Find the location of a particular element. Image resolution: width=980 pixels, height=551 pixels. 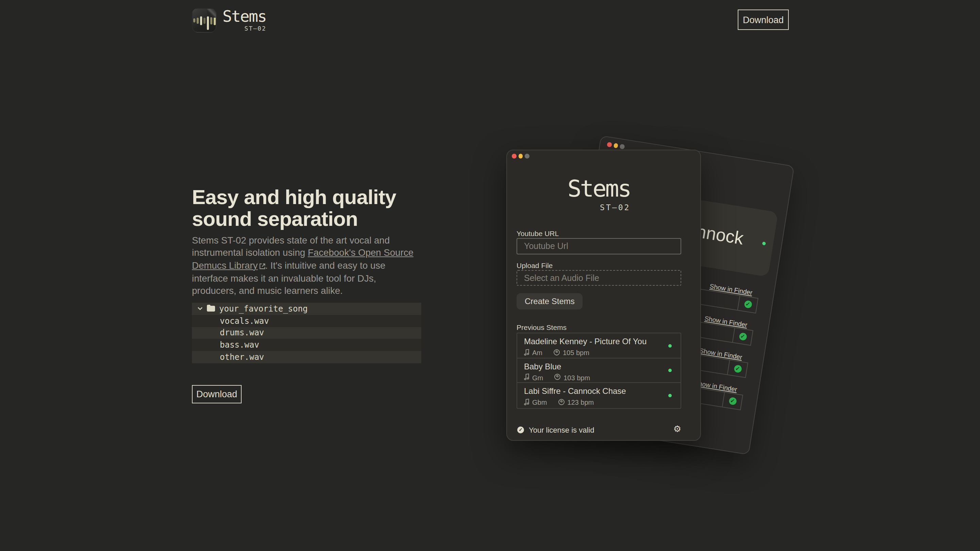

stem-key: Gbm is located at coordinates (539, 402).